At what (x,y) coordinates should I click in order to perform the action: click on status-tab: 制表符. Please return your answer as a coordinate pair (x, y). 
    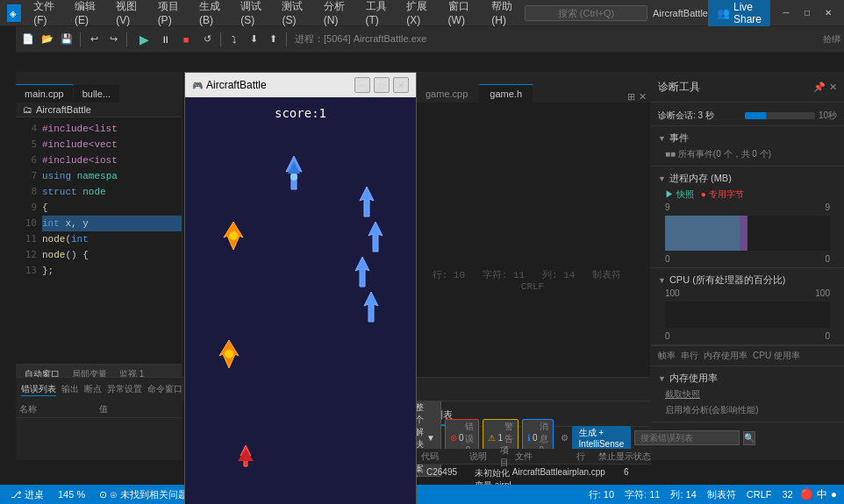
    Looking at the image, I should click on (721, 494).